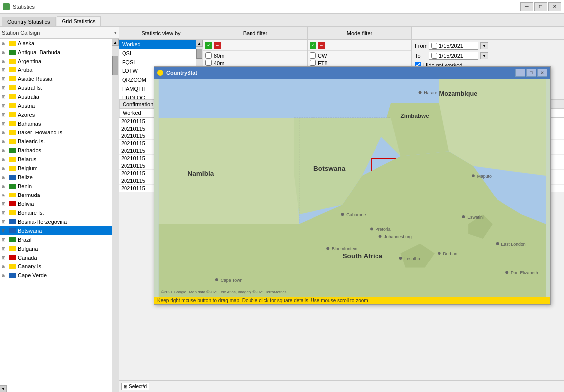 Image resolution: width=564 pixels, height=392 pixels. What do you see at coordinates (56, 231) in the screenshot?
I see `country-item: ⊞Botswana` at bounding box center [56, 231].